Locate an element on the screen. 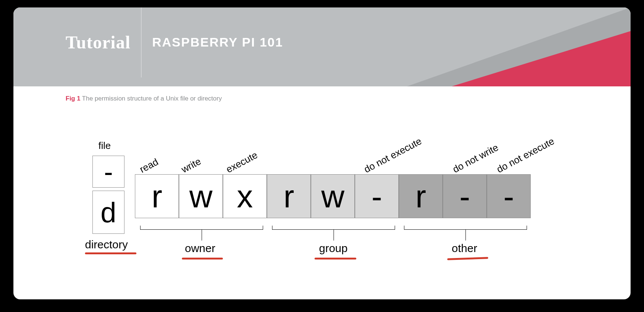 This screenshot has width=644, height=312. label-owner: owner is located at coordinates (200, 248).